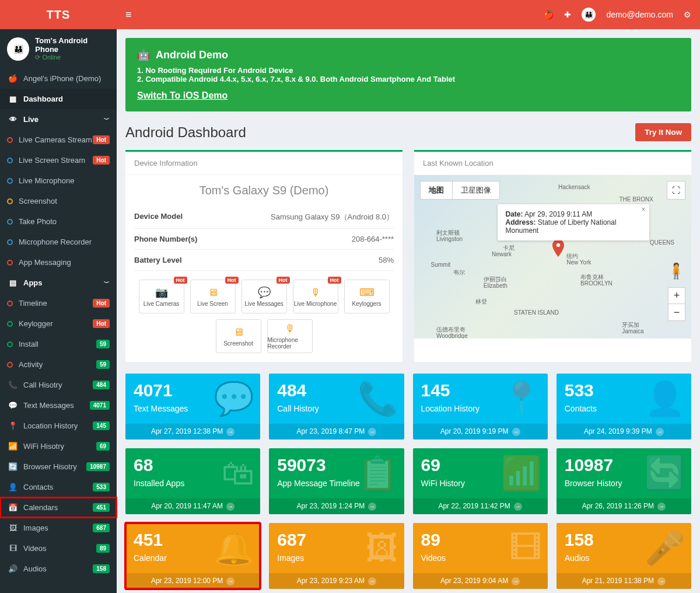 This screenshot has height=593, width=700. I want to click on sidebar-main-item: 🎞Videos89, so click(58, 549).